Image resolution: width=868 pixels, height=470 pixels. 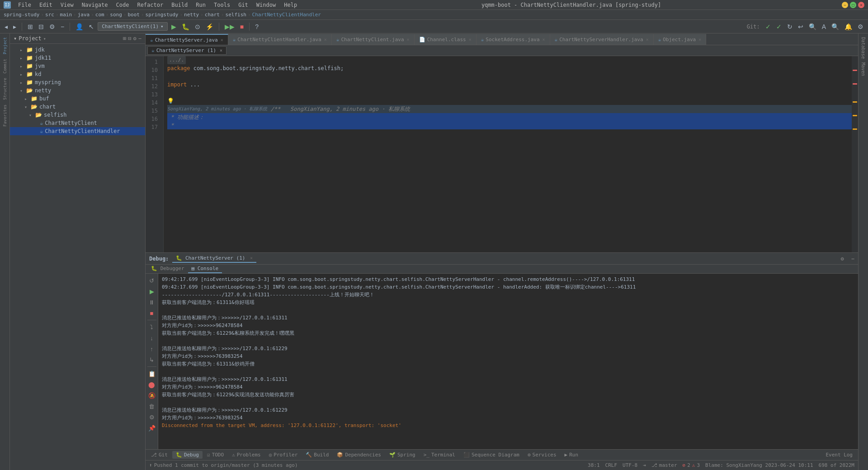 What do you see at coordinates (78, 131) in the screenshot?
I see `tree-item-chartnetty-client-handler: ☕ ChartNettyClientHandler` at bounding box center [78, 131].